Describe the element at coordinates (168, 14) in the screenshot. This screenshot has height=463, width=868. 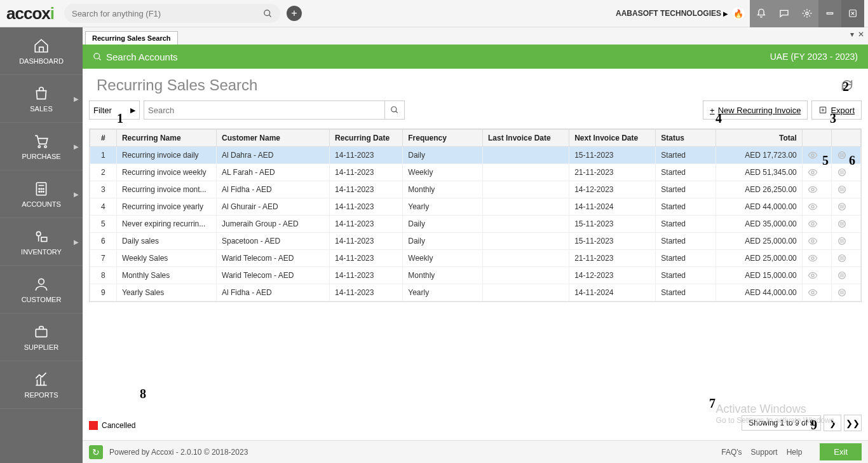
I see `global-search-input` at that location.